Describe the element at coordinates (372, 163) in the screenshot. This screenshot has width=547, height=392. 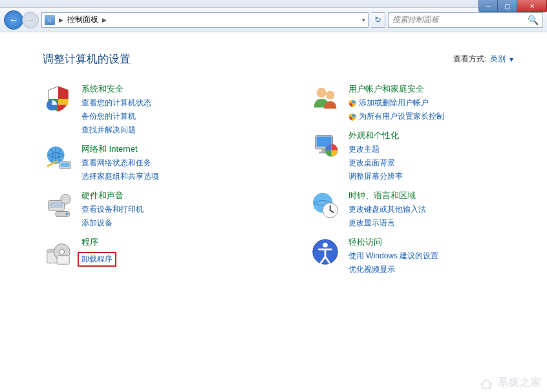
I see `link-text: 更改桌面背景` at that location.